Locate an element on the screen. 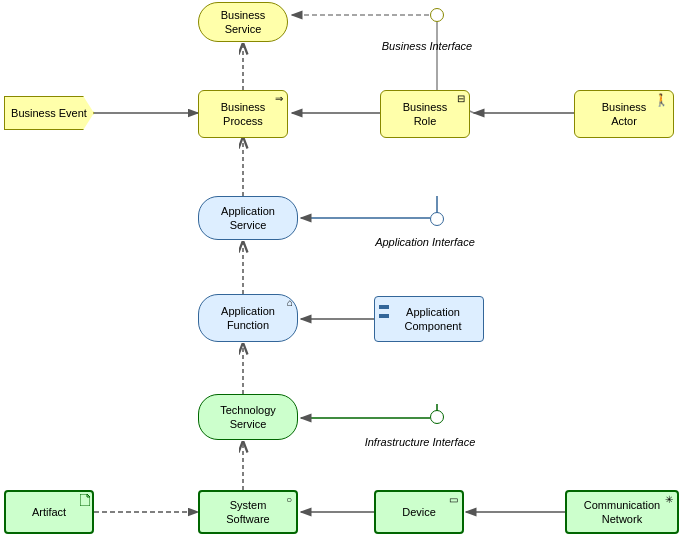  device-icon: ▭ is located at coordinates (454, 500).